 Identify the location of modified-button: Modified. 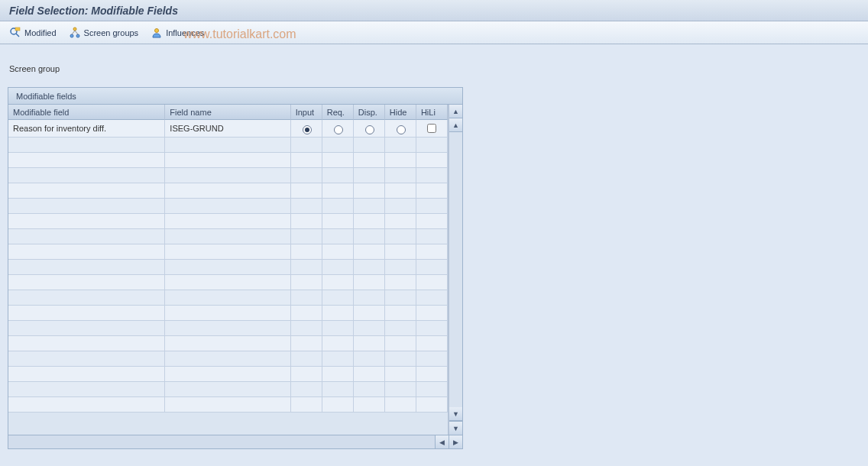
(34, 33).